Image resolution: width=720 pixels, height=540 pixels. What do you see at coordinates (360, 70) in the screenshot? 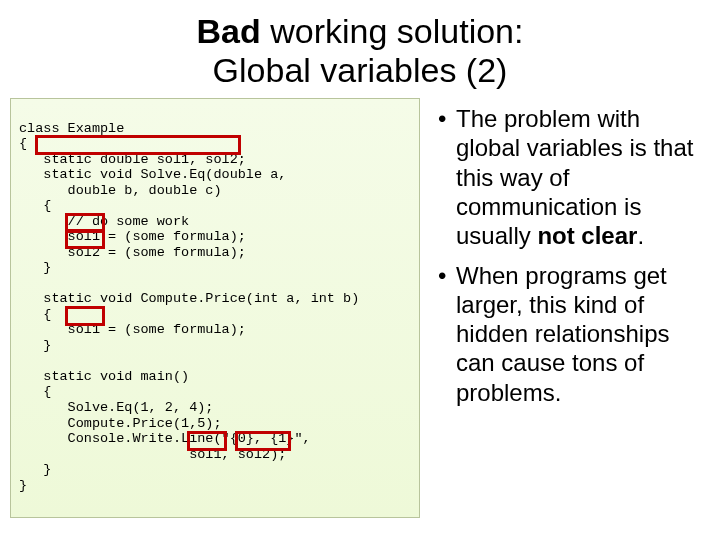
I see `title-line2: Global variables (2)` at bounding box center [360, 70].